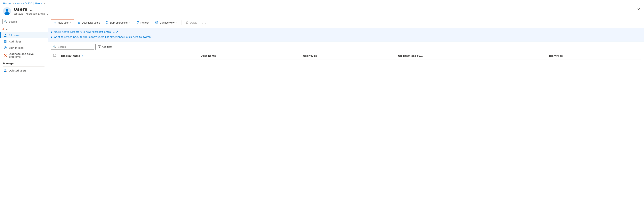 The image size is (644, 203). I want to click on table-header-checkbox, so click(55, 56).